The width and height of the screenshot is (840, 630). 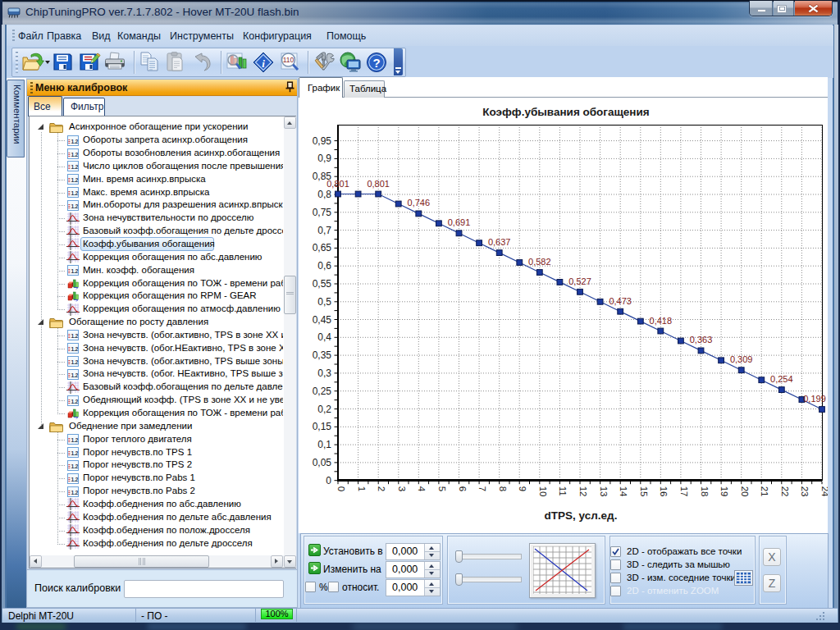 I want to click on svg-text: 12, so click(x=583, y=492).